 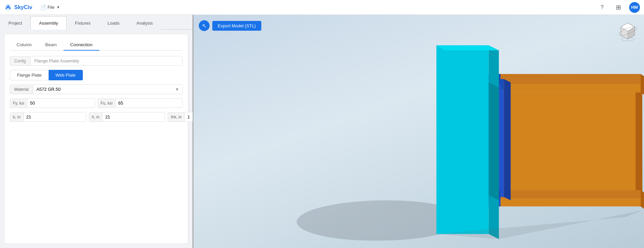 What do you see at coordinates (52, 103) in the screenshot?
I see `fy-group: Fy, ksi` at bounding box center [52, 103].